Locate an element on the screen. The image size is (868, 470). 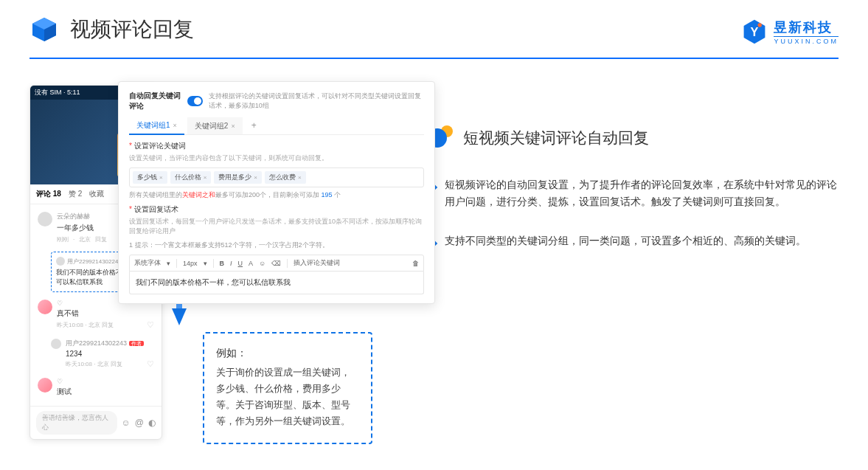
comment-item: 用户2299214302243 作者 1234 昨天10:08 · 北京 回复♡ is located at coordinates (96, 354).